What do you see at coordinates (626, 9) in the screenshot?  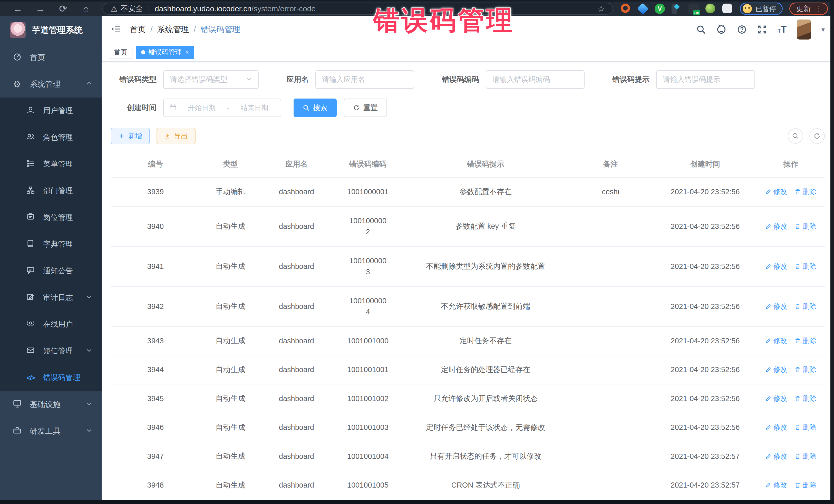 I see `extension-donut-icon` at bounding box center [626, 9].